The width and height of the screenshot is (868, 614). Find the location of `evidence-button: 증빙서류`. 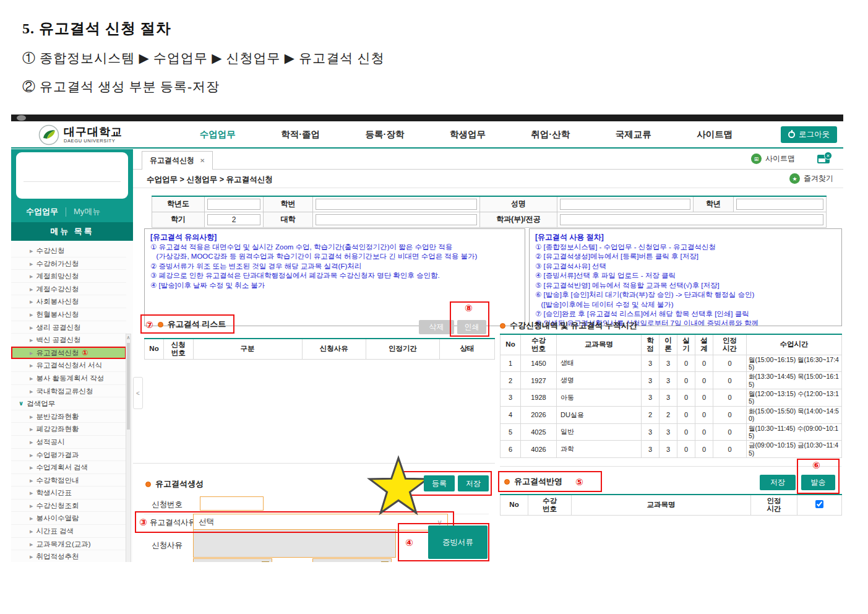

evidence-button: 증빙서류 is located at coordinates (458, 542).